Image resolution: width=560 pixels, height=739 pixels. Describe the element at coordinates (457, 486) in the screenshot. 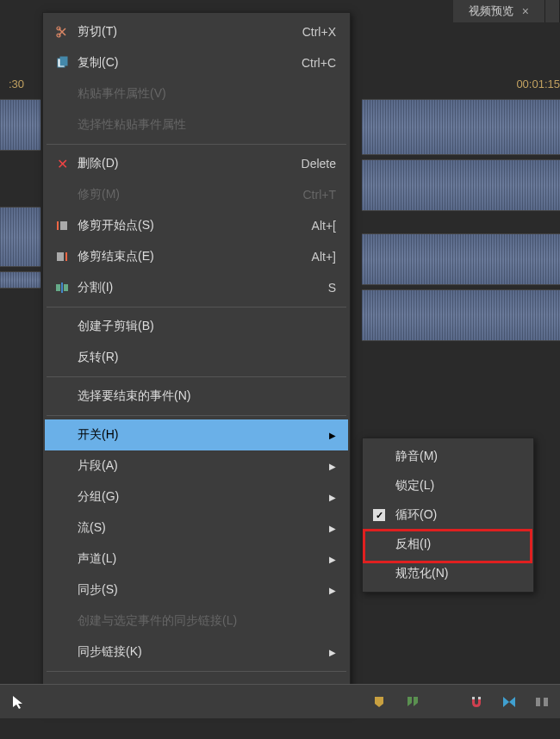

I see `submenu-label: 锁定(L)` at that location.